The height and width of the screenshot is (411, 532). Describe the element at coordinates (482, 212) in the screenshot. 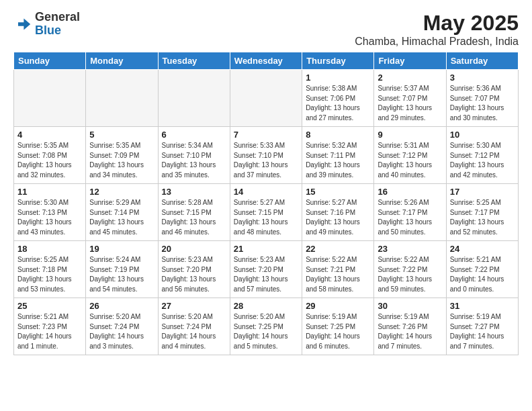

I see `day-cell: 17Sunrise: 5:25 AM Sunset: 7:17 PM Dayli…` at that location.